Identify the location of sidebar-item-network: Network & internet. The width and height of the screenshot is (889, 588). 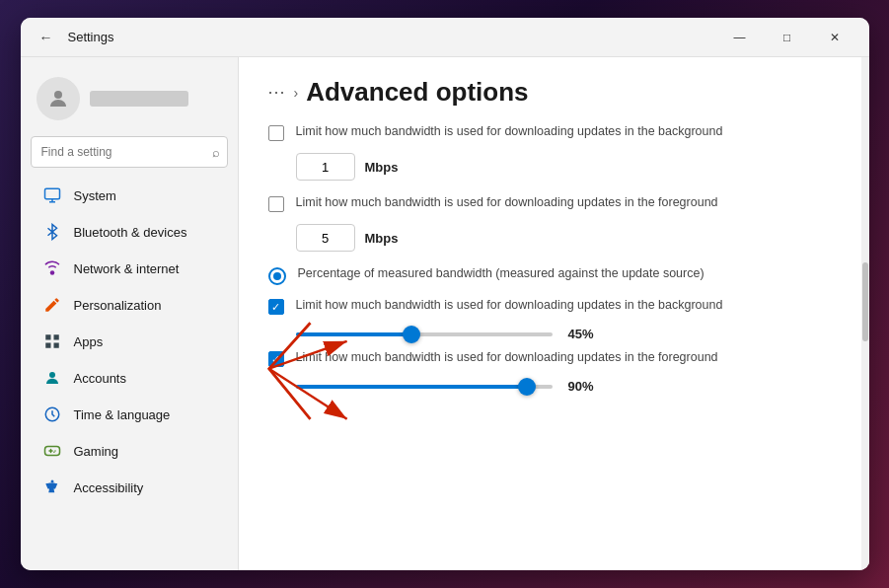
(129, 268).